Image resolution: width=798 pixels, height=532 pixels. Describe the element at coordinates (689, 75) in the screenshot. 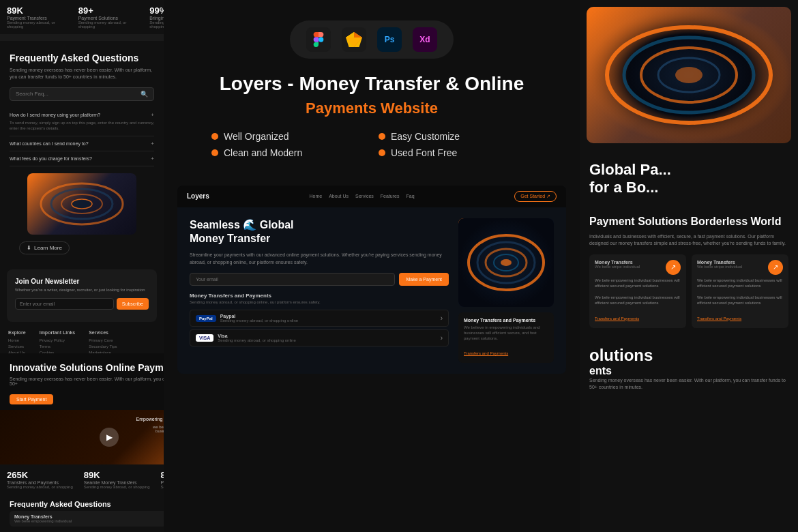

I see `right-image-section` at that location.